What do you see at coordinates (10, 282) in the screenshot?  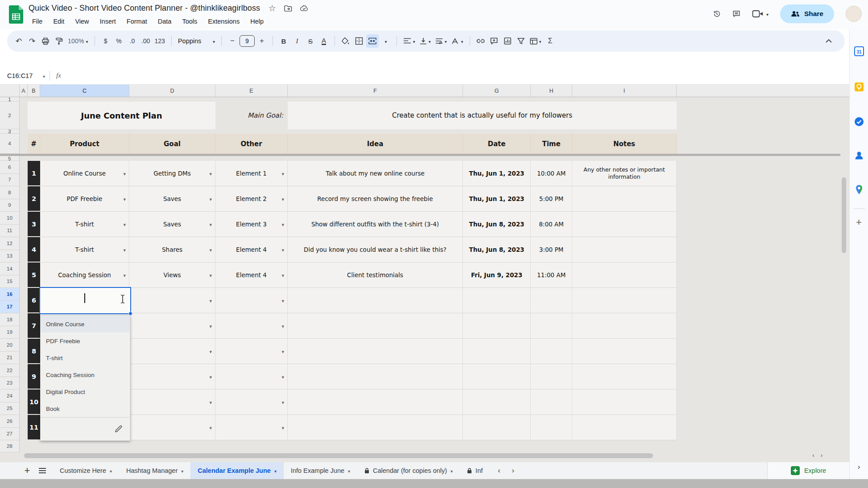 I see `row-header: 15` at bounding box center [10, 282].